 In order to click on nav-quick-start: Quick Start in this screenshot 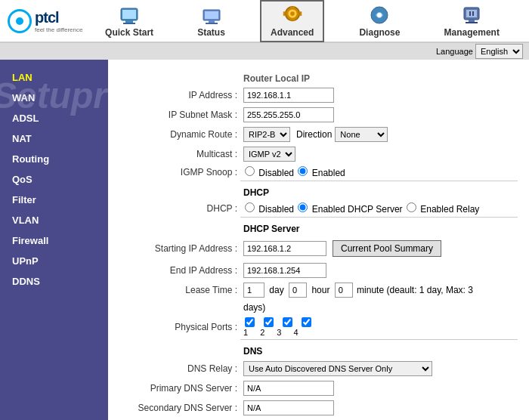, I will do `click(129, 21)`.